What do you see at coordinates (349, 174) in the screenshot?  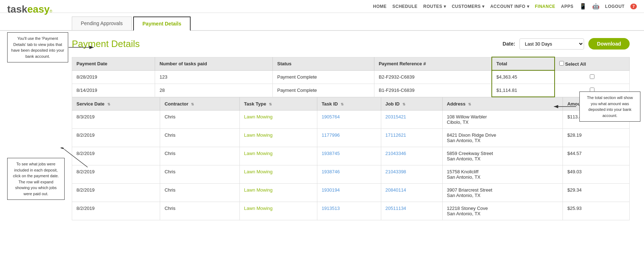 I see `detail-task-id: 1938746` at bounding box center [349, 174].